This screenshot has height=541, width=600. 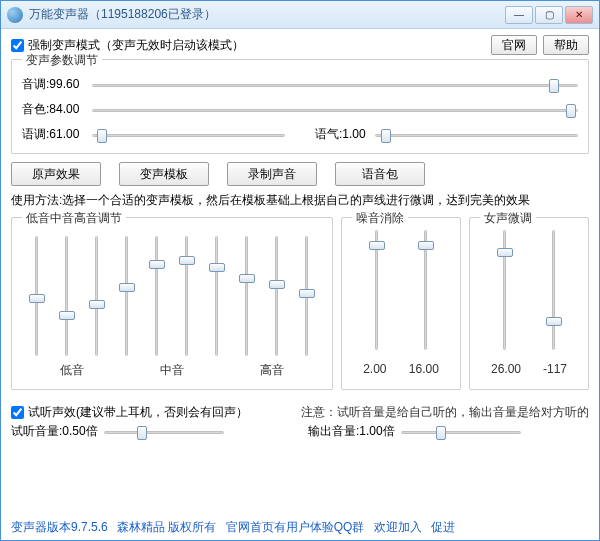 What do you see at coordinates (529, 304) in the screenshot?
I see `female-group: 女声微调 26.00 -117` at bounding box center [529, 304].